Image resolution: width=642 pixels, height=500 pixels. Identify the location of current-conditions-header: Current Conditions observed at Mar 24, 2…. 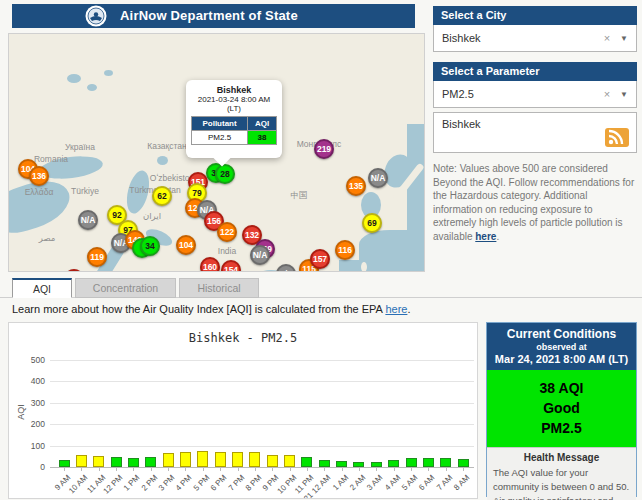
(562, 346).